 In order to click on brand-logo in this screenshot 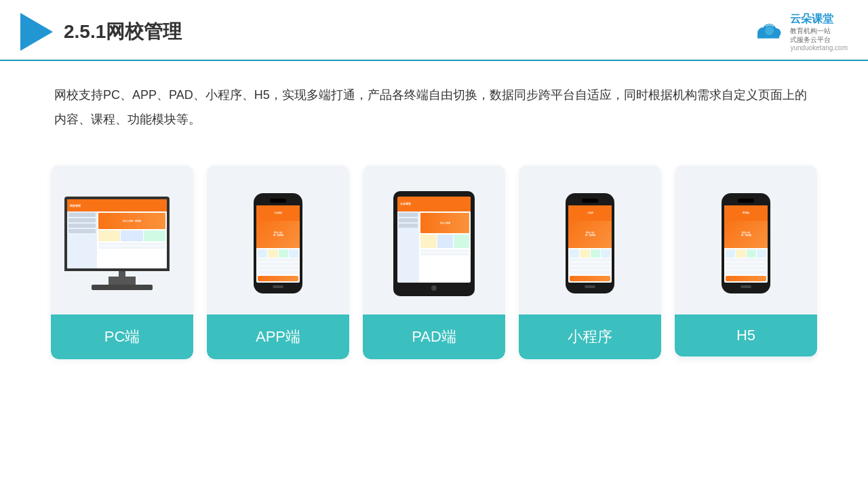, I will do `click(768, 32)`.